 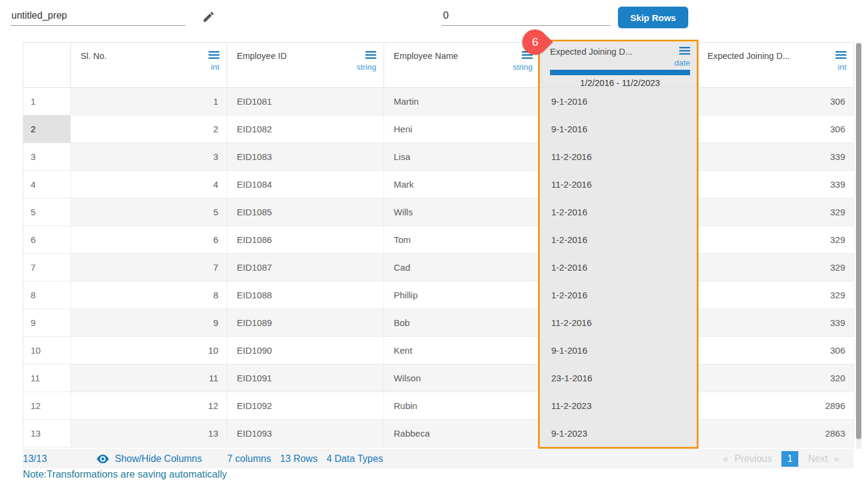 What do you see at coordinates (619, 378) in the screenshot?
I see `cell-expected-joining-date: 23-1-2016` at bounding box center [619, 378].